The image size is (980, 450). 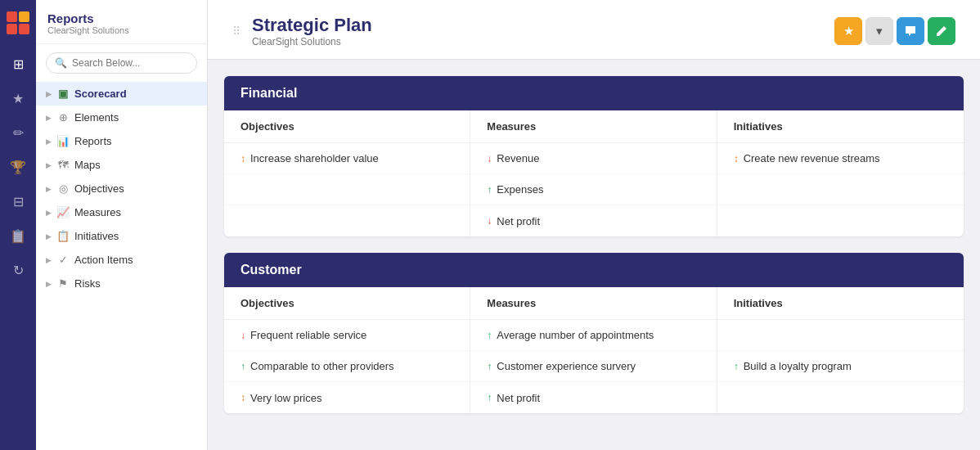 I want to click on financial-section-header: Financial, so click(x=594, y=93).